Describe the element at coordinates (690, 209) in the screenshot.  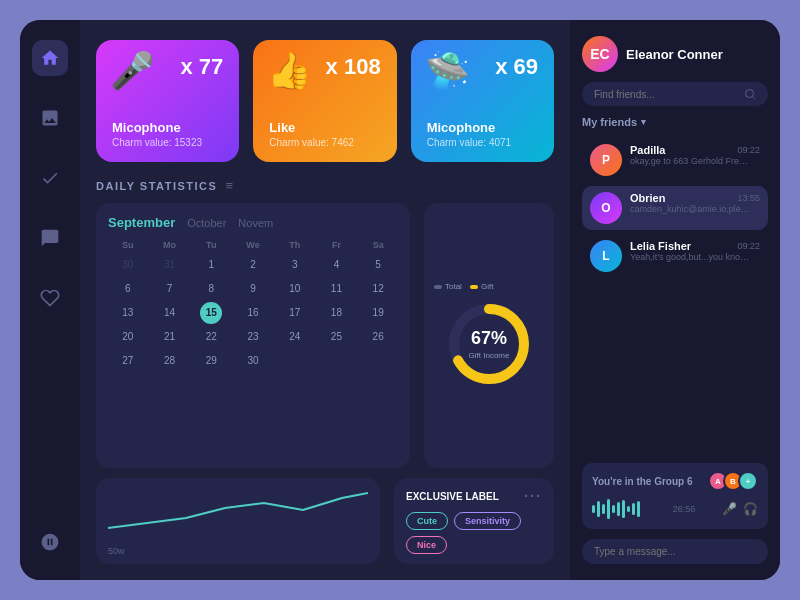
I see `friend-msg-obrien: camden_kuhic@amie.io,please contact me~` at that location.